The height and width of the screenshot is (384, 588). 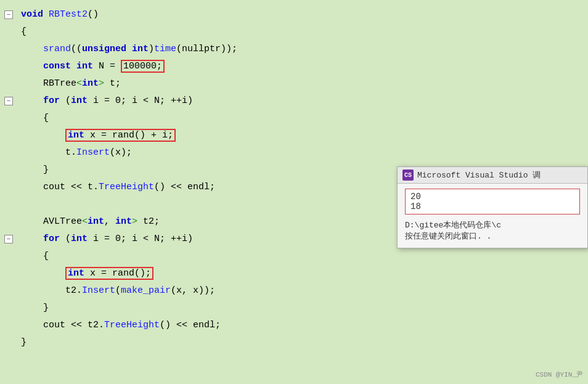 What do you see at coordinates (294, 84) in the screenshot?
I see `code-line: RBTree<int> t;` at bounding box center [294, 84].